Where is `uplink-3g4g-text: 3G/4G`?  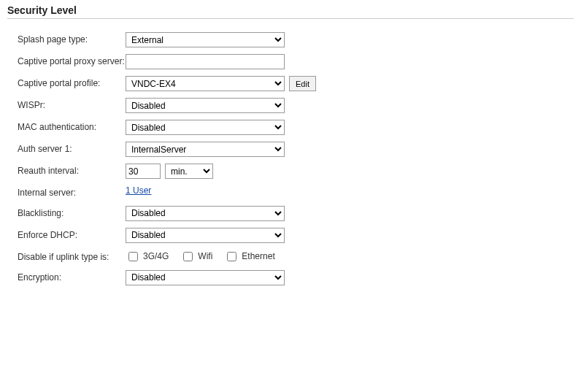 uplink-3g4g-text: 3G/4G is located at coordinates (156, 256).